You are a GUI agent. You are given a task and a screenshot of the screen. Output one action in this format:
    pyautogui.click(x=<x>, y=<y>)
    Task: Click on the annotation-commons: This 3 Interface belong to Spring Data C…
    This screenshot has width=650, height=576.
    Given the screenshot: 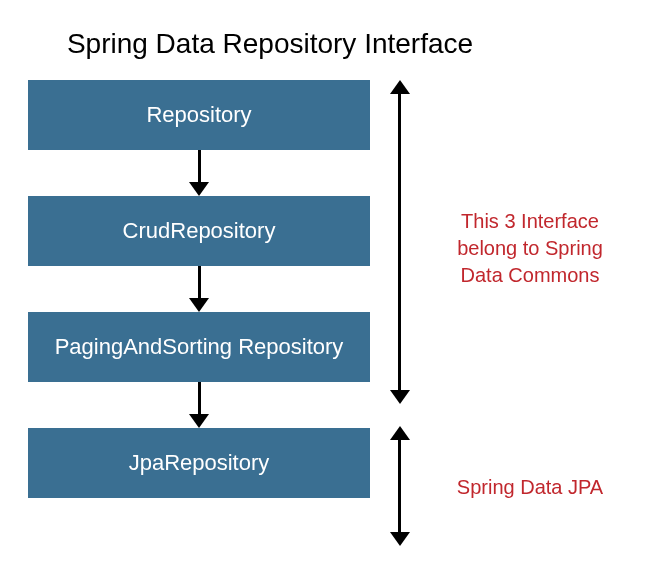 What is the action you would take?
    pyautogui.click(x=530, y=248)
    